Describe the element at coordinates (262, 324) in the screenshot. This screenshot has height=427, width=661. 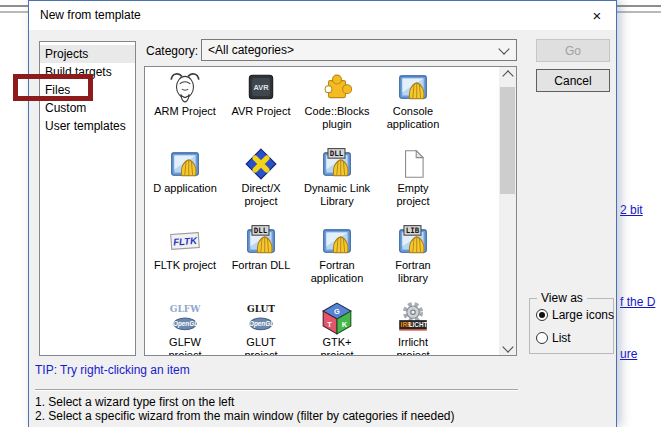
I see `svg-text: OpenGL` at that location.